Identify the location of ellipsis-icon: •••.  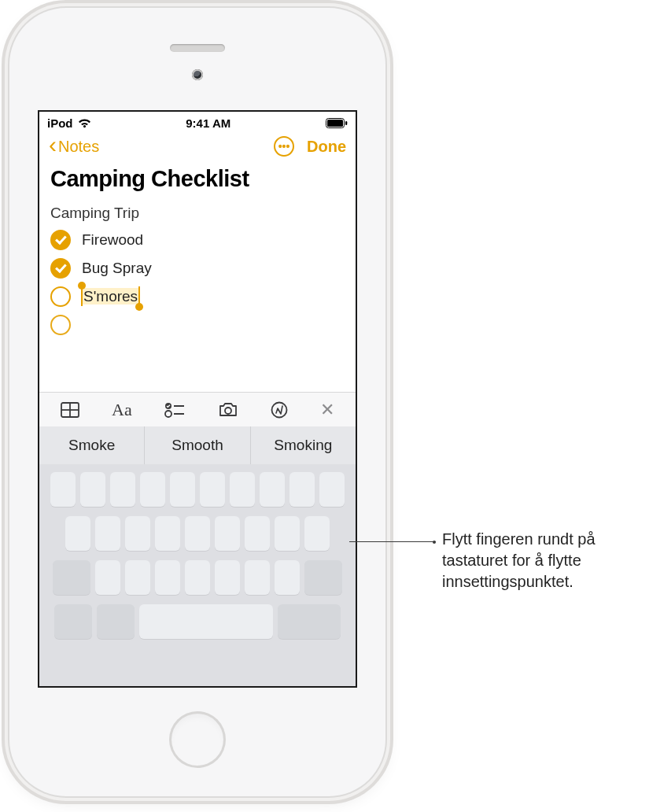
(285, 146).